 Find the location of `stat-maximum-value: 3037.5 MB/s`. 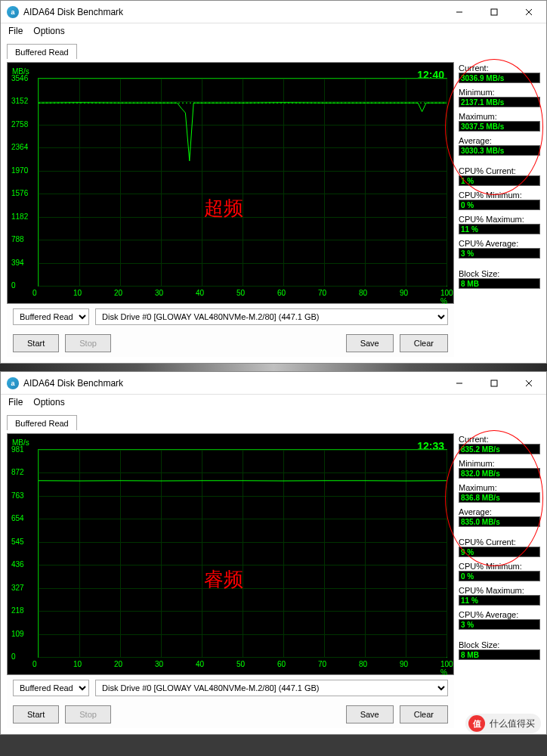

stat-maximum-value: 3037.5 MB/s is located at coordinates (482, 127).